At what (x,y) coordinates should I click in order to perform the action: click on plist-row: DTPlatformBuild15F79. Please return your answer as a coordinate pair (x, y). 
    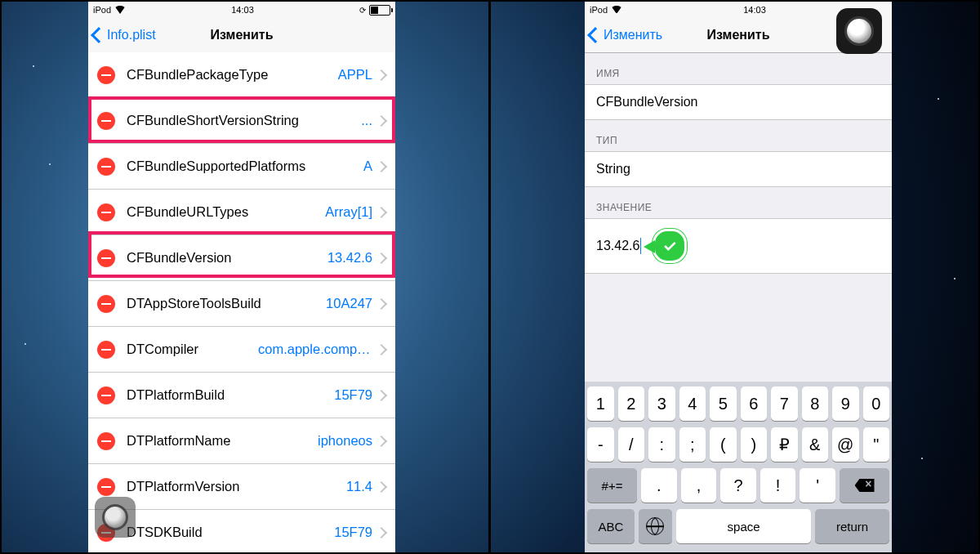
    Looking at the image, I should click on (242, 395).